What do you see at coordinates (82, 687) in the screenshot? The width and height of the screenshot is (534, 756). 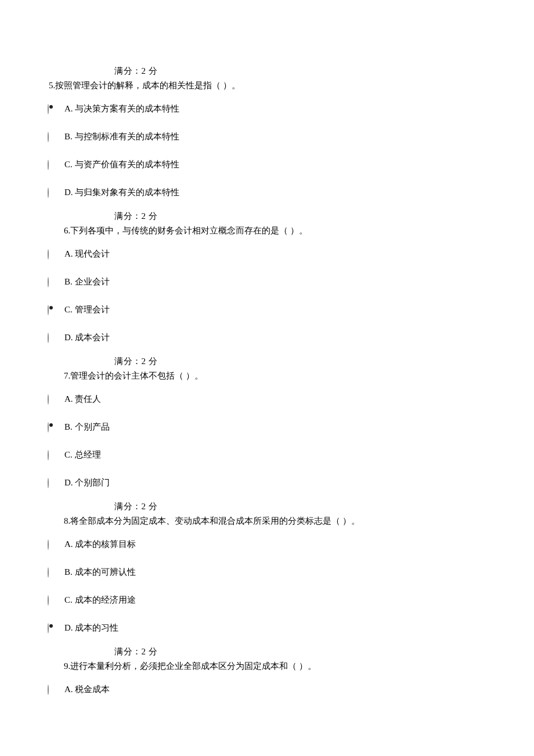 I see `option-text: A. 税金成本` at bounding box center [82, 687].